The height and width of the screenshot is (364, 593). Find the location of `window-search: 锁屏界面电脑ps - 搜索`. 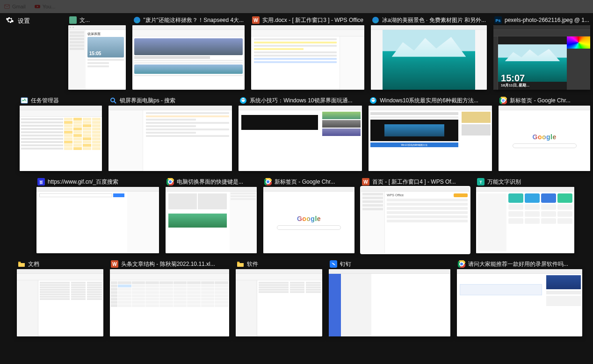

window-search: 锁屏界面电脑ps - 搜索 is located at coordinates (170, 133).